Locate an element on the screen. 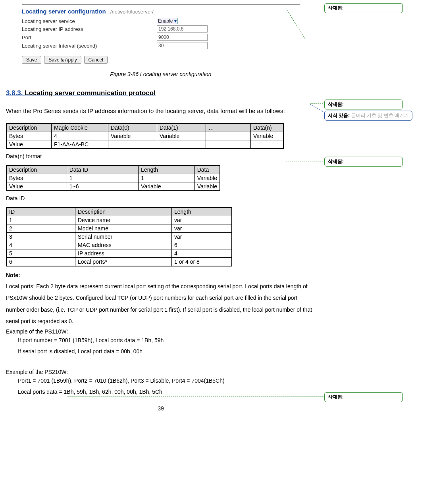  save-button: Save is located at coordinates (32, 60).